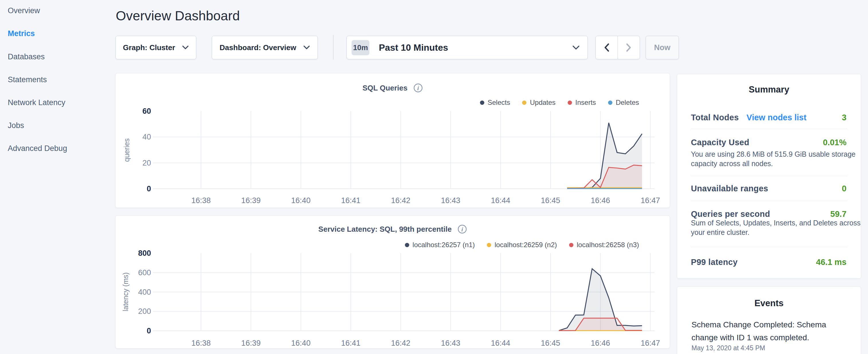  Describe the element at coordinates (125, 292) in the screenshot. I see `svg-text: latency (ms)` at that location.